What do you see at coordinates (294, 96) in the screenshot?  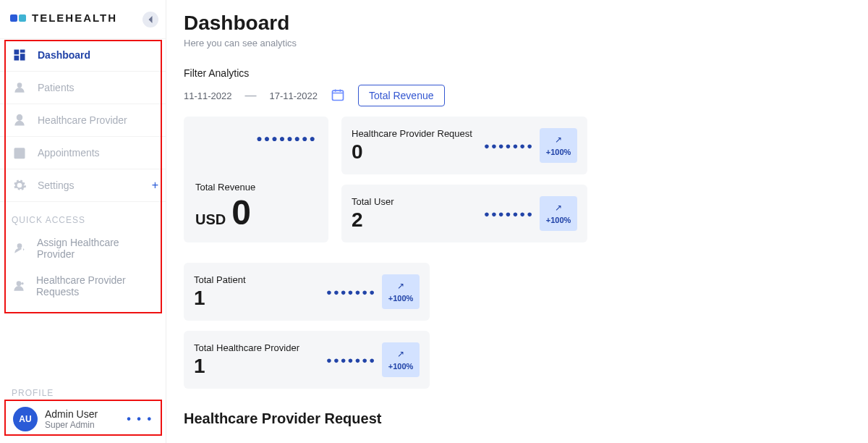 I see `date-to: 17-11-2022` at bounding box center [294, 96].